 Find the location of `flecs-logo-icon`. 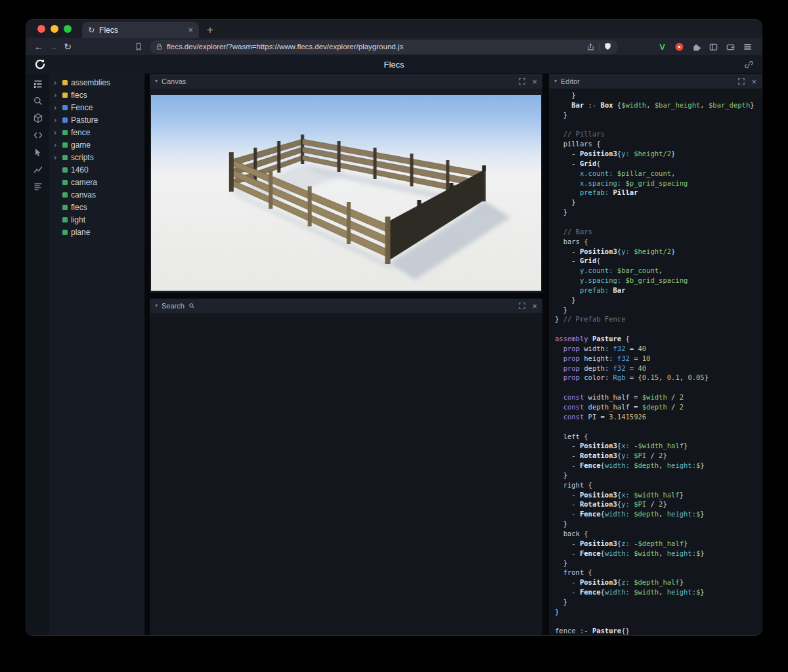

flecs-logo-icon is located at coordinates (40, 64).